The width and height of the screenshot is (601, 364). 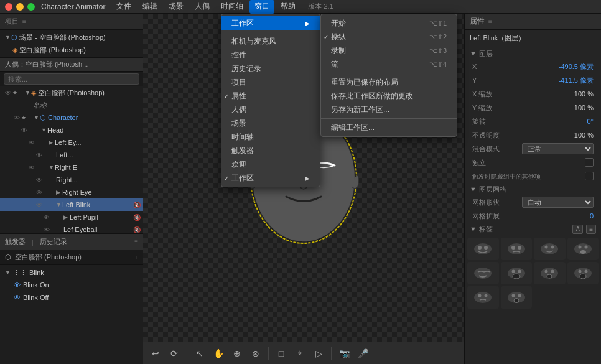 What do you see at coordinates (271, 151) in the screenshot?
I see `dd-triggers: 触发器` at bounding box center [271, 151].